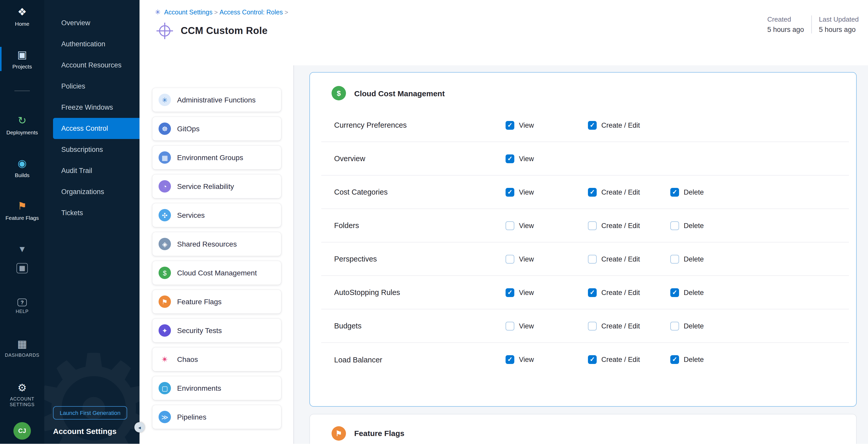 The image size is (868, 444). Describe the element at coordinates (217, 158) in the screenshot. I see `resource-card-environment-groups: ▦Environment Groups` at that location.